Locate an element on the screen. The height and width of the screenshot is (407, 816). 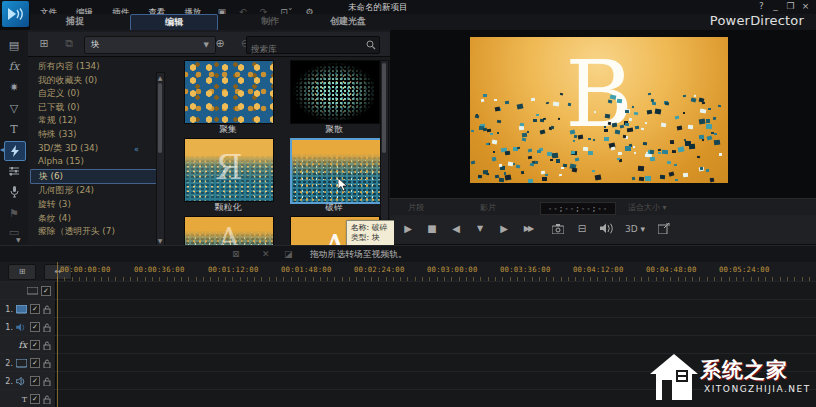
import-media-icon: ⊞ is located at coordinates (44, 44).